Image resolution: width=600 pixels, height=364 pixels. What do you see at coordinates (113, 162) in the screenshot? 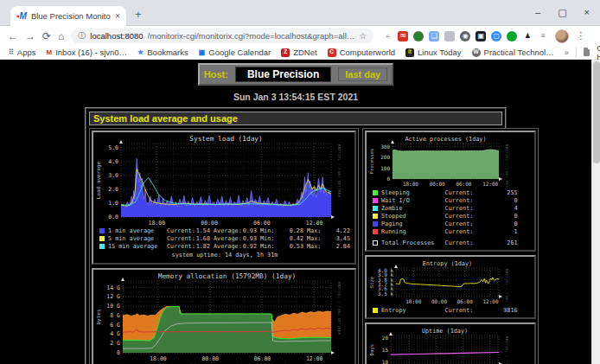
I see `y-tick-label: 4.0` at bounding box center [113, 162].